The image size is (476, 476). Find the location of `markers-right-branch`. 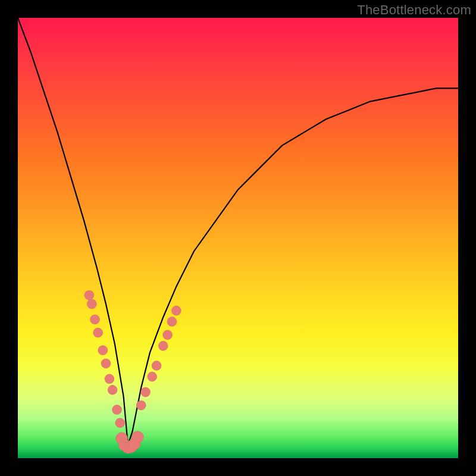

markers-right-branch is located at coordinates (158, 358).